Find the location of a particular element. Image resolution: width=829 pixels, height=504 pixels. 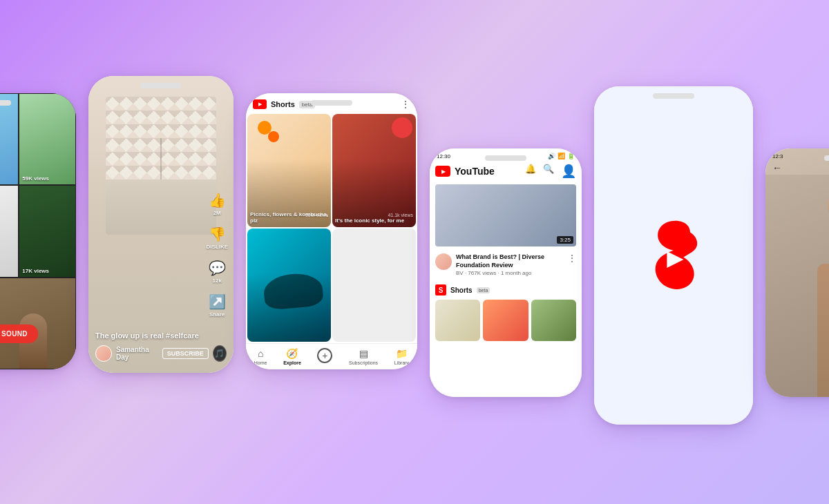

caption-hashtag: #selfcare is located at coordinates (182, 336).